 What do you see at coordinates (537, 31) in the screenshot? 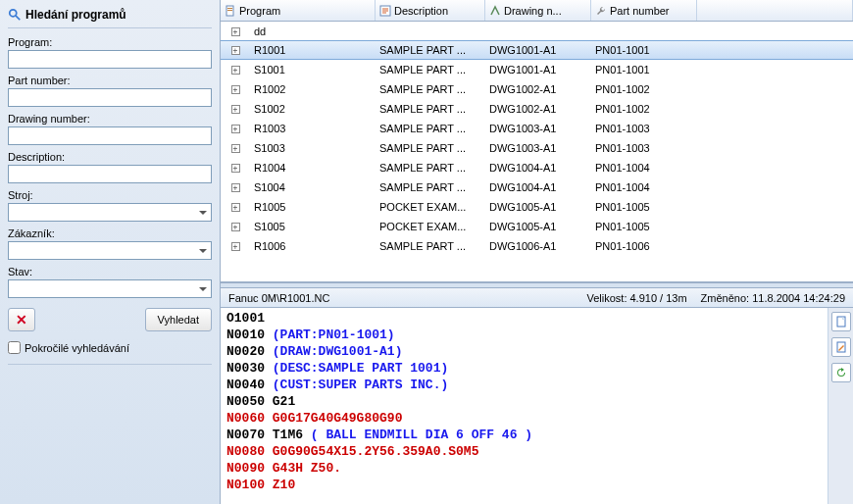
I see `table-row: +dd` at bounding box center [537, 31].